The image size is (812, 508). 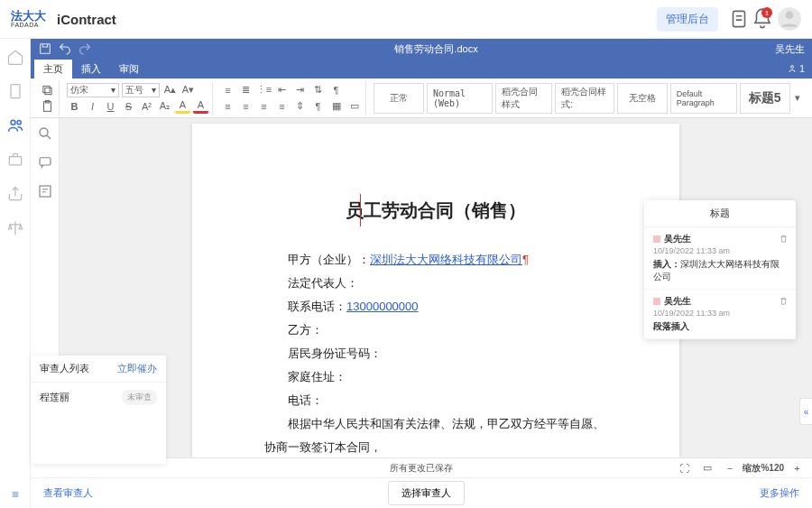 I want to click on style-dropdown-icon: ▾, so click(x=798, y=98).